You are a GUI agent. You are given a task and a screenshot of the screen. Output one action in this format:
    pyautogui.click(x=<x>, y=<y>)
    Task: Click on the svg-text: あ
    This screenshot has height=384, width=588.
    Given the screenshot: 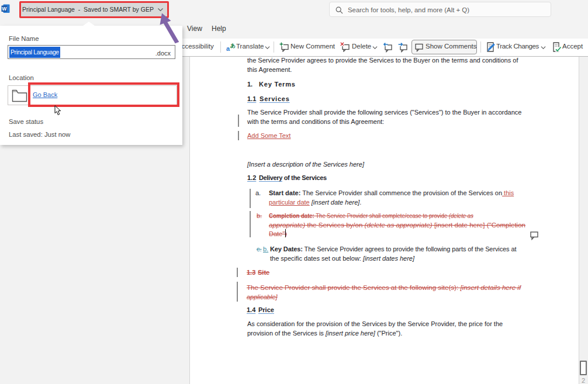 What is the action you would take?
    pyautogui.click(x=233, y=46)
    